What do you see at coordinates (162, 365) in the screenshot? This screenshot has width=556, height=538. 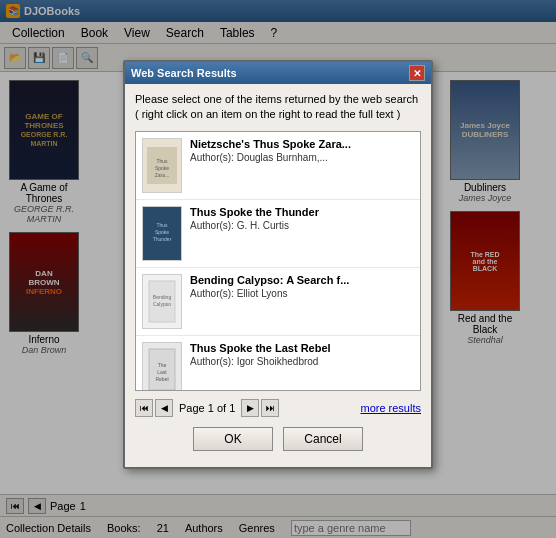 I see `svg-text: The` at bounding box center [162, 365].